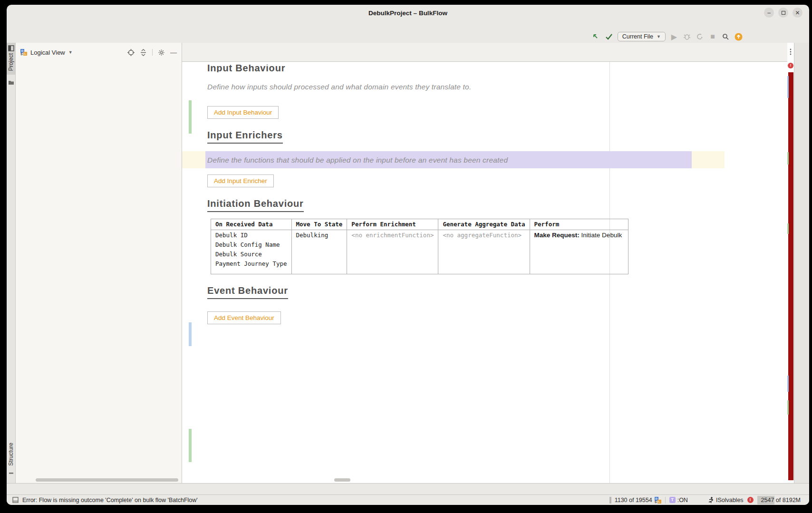  What do you see at coordinates (419, 246) in the screenshot?
I see `initiation-behaviour-table: On Received Data Move To State Perform E…` at bounding box center [419, 246].